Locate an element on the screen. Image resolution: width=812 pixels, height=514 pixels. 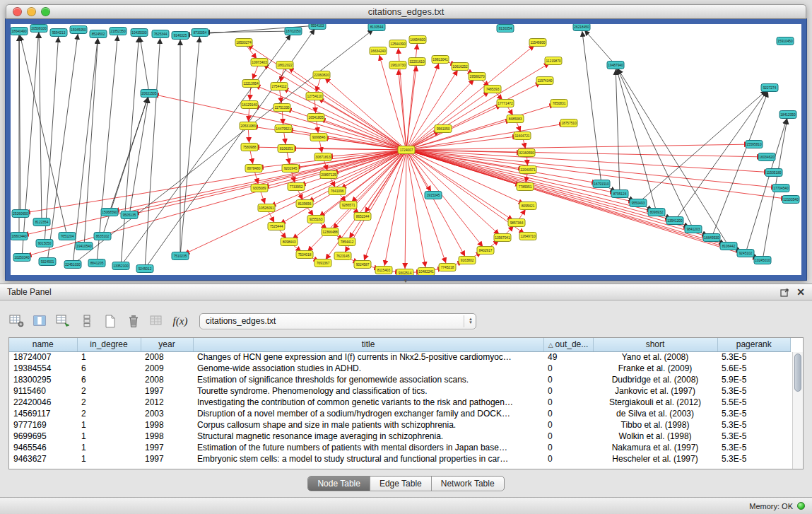
cell-short: Jankovic et al. (1997) is located at coordinates (655, 391).